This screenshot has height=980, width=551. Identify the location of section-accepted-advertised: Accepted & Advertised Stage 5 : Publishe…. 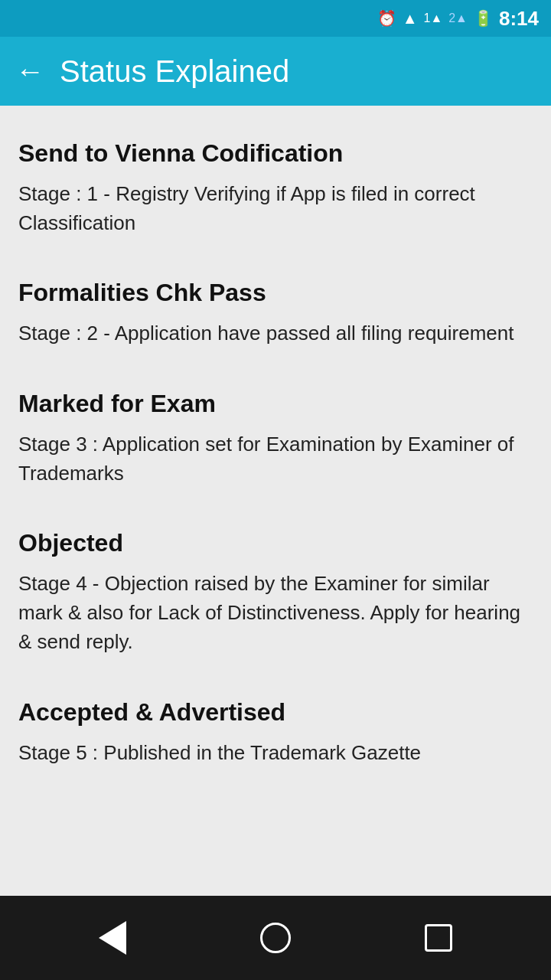
(276, 735).